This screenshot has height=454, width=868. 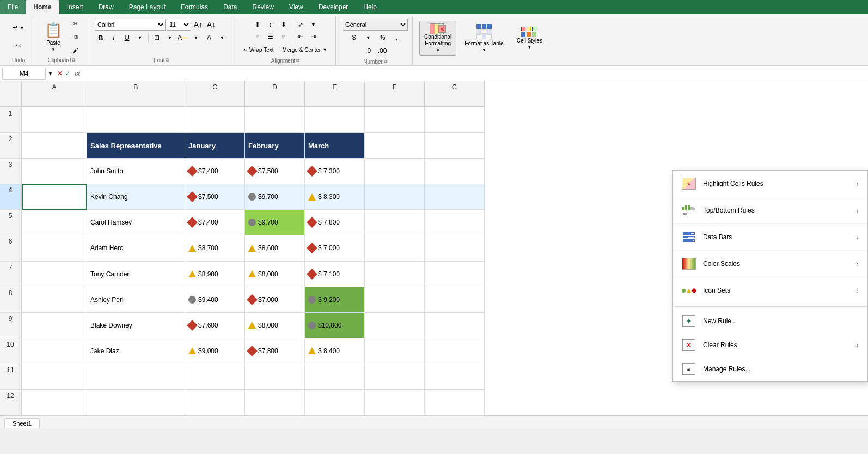 What do you see at coordinates (275, 300) in the screenshot?
I see `table-row: $7,000` at bounding box center [275, 300].